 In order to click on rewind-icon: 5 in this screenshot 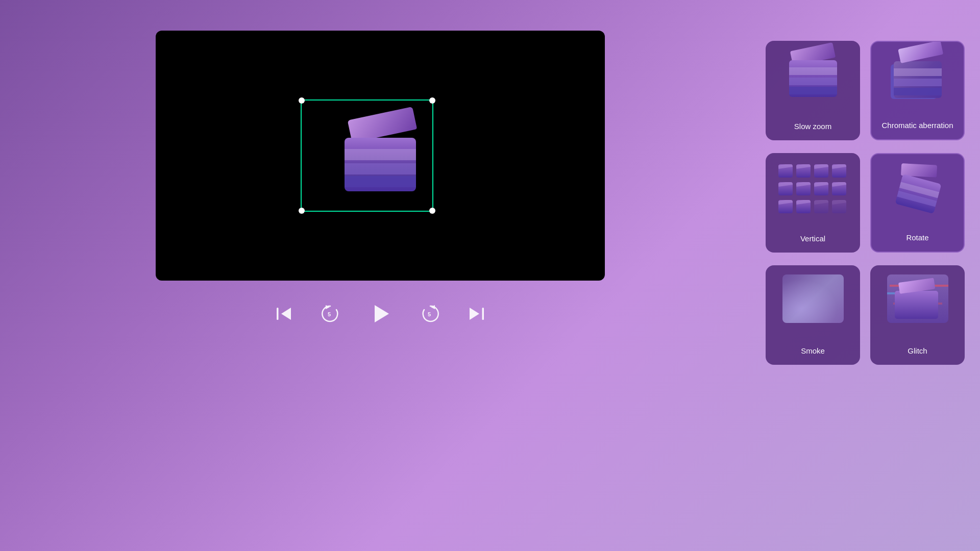, I will do `click(330, 314)`.